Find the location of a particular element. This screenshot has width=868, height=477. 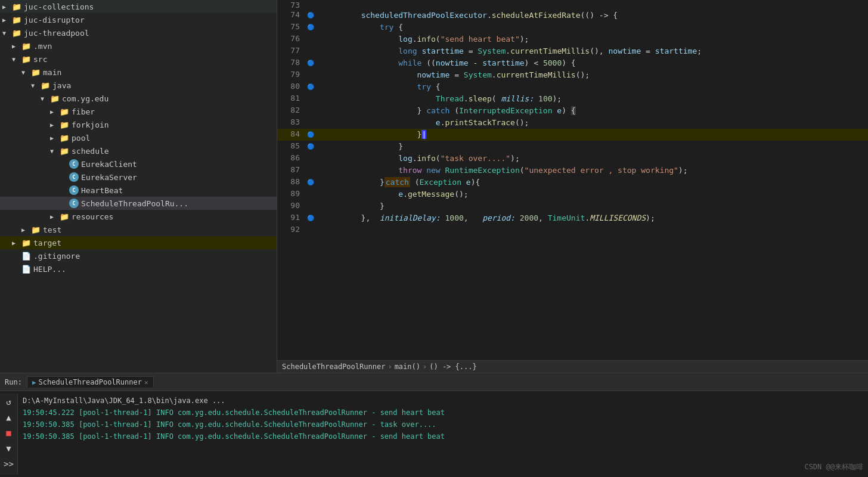

tree-item-test: ▶ 📁 test is located at coordinates (138, 230).